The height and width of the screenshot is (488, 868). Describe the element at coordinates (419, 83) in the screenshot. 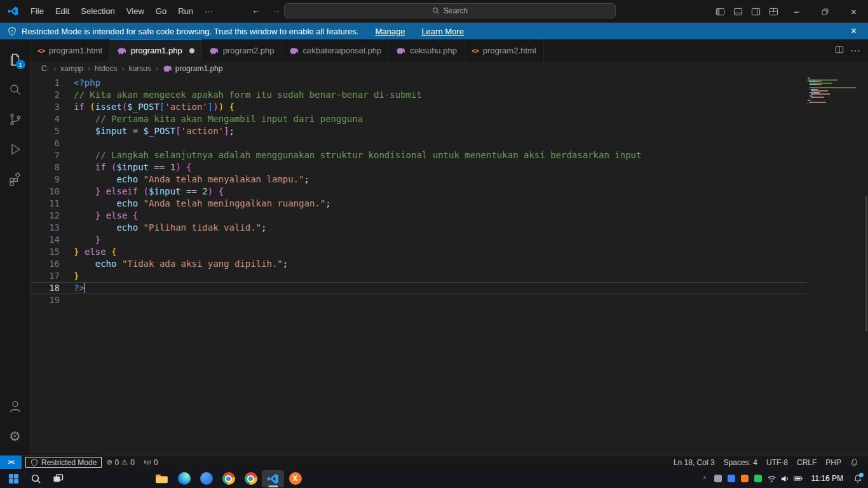

I see `code-line-1: 1<?php` at that location.